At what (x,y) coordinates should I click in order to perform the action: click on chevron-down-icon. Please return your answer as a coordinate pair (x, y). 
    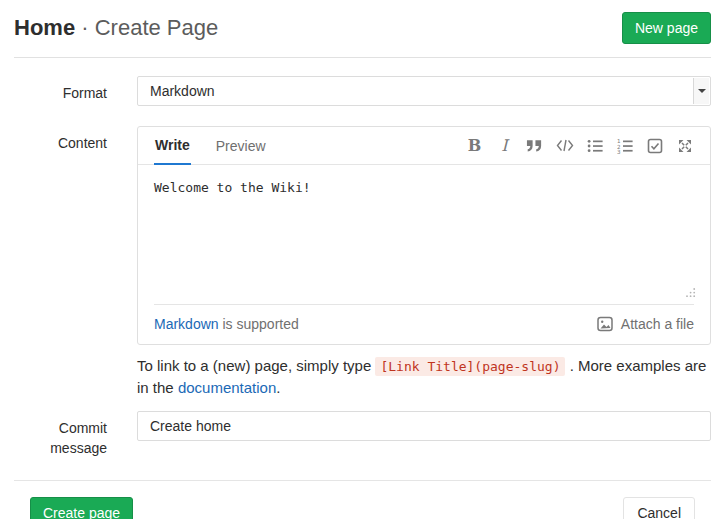
    Looking at the image, I should click on (701, 91).